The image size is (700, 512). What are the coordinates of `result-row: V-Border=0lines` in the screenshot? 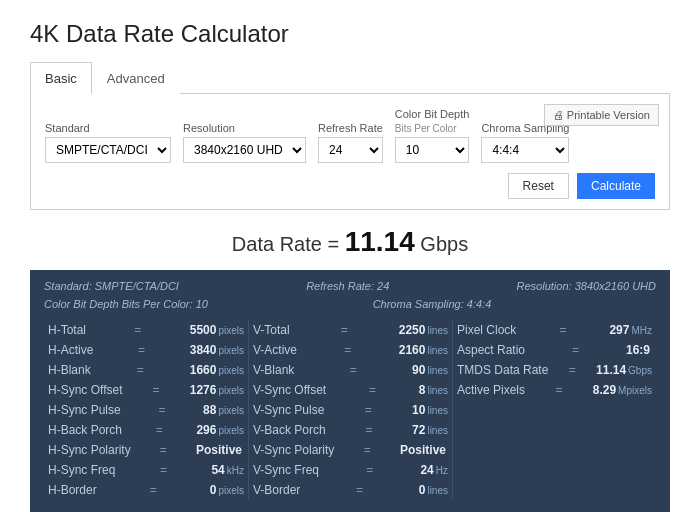 It's located at (350, 490).